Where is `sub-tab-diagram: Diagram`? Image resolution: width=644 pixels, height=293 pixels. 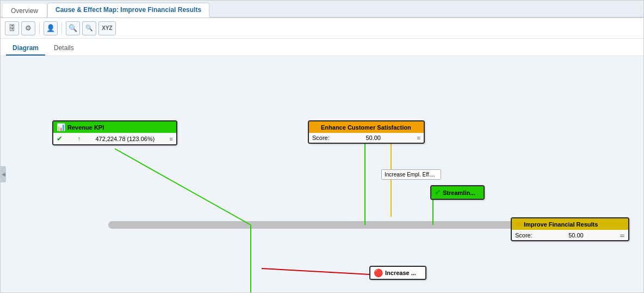
sub-tab-diagram: Diagram is located at coordinates (26, 48).